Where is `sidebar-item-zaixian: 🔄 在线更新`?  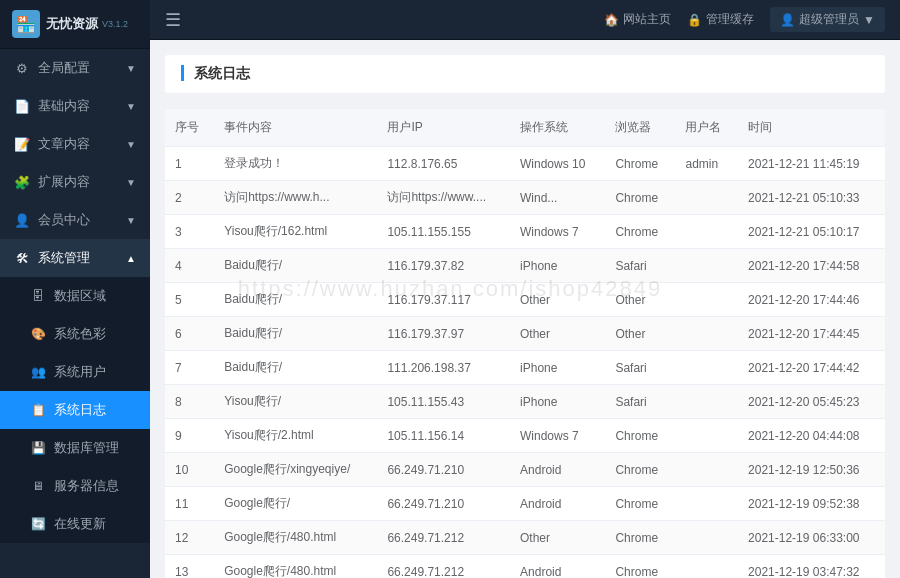
sidebar-item-zaixian: 🔄 在线更新 is located at coordinates (75, 524).